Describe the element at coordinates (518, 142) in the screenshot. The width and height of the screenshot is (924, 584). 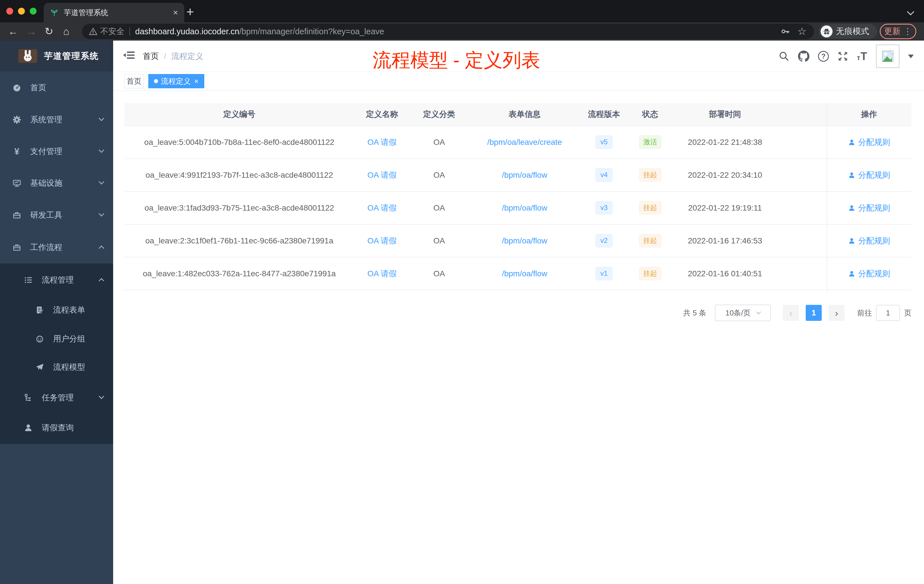
I see `table-row: oa_leave:5:004b710b-7b8a-11ec-8ef0-acde4…` at that location.